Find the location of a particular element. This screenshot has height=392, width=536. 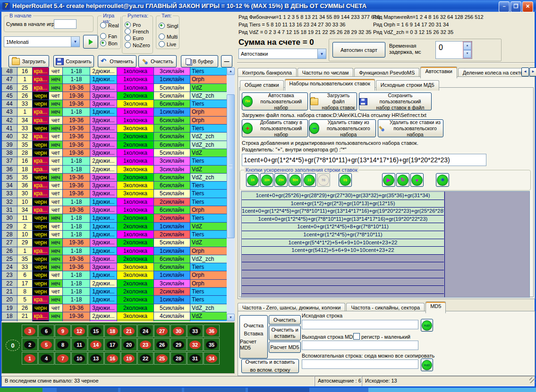

md5-out-input is located at coordinates (360, 345).